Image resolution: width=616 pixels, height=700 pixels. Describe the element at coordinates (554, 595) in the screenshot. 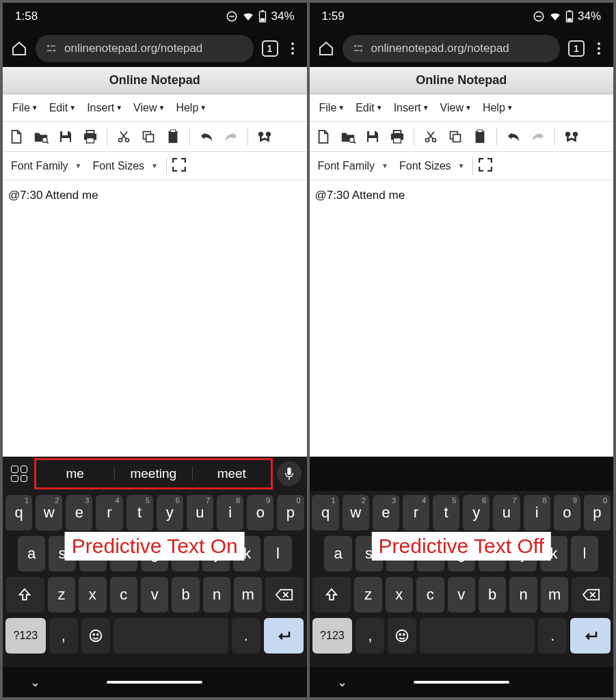

I see `key-m: m` at that location.